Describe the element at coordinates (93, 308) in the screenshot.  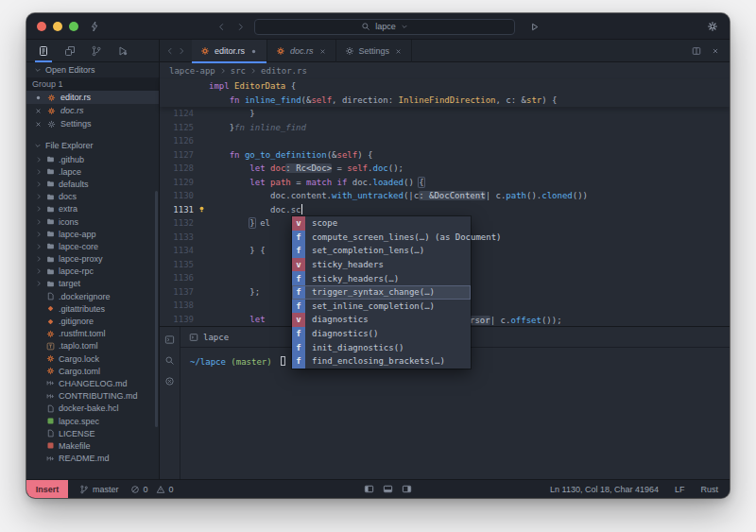
I see `file-tree-item: .gitattributes` at that location.